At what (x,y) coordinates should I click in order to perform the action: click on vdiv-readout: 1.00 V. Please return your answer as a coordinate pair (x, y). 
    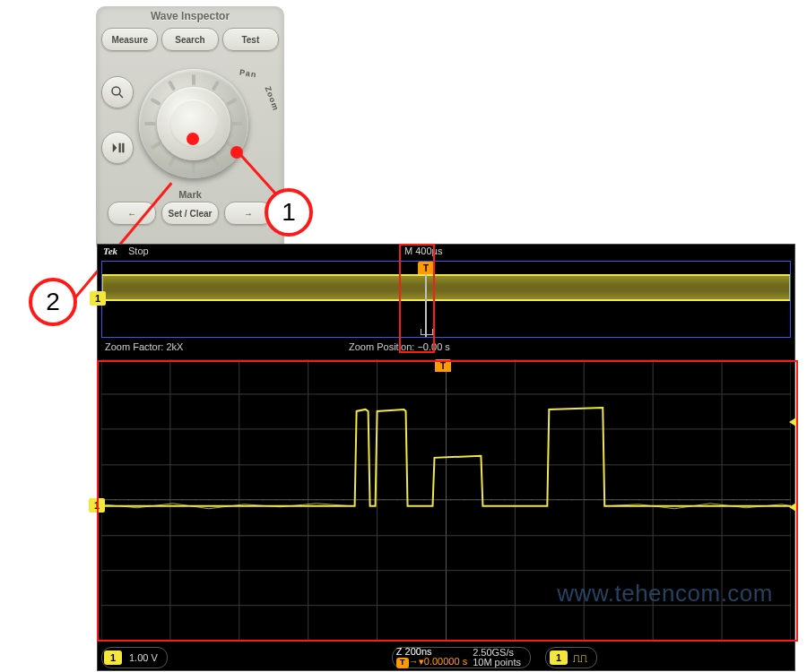
    Looking at the image, I should click on (143, 658).